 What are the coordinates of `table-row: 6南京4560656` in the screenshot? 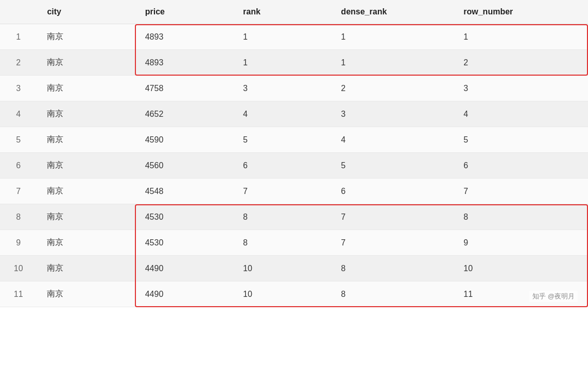 It's located at (294, 166).